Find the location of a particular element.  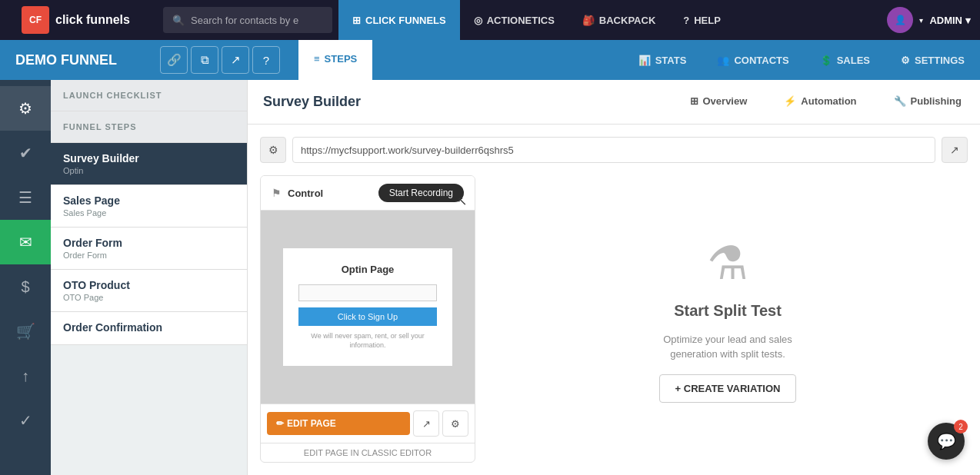

search-bar: 🔍 Search for contacts by e is located at coordinates (248, 20).